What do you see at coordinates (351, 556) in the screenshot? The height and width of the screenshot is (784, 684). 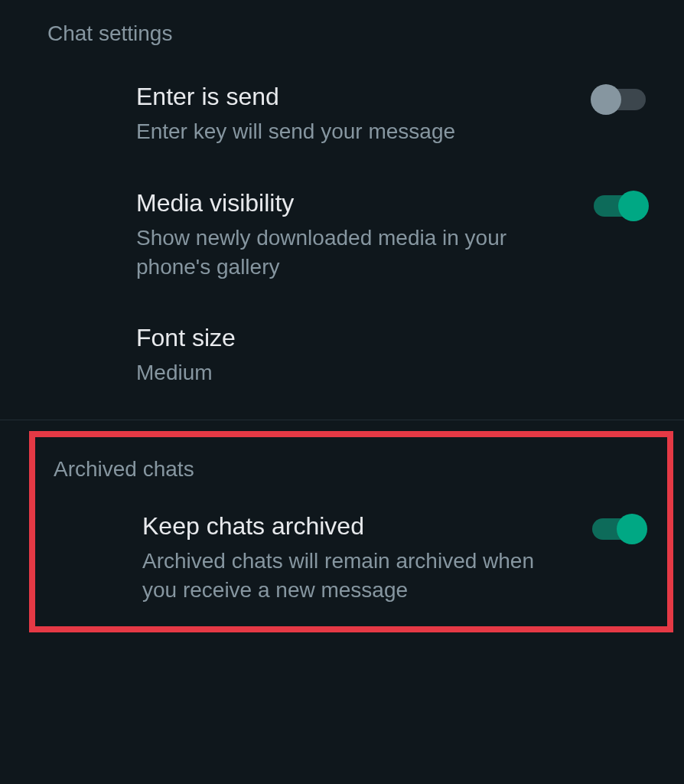 I see `keep-chats-archived-row: Keep chats archived Archived chats will …` at bounding box center [351, 556].